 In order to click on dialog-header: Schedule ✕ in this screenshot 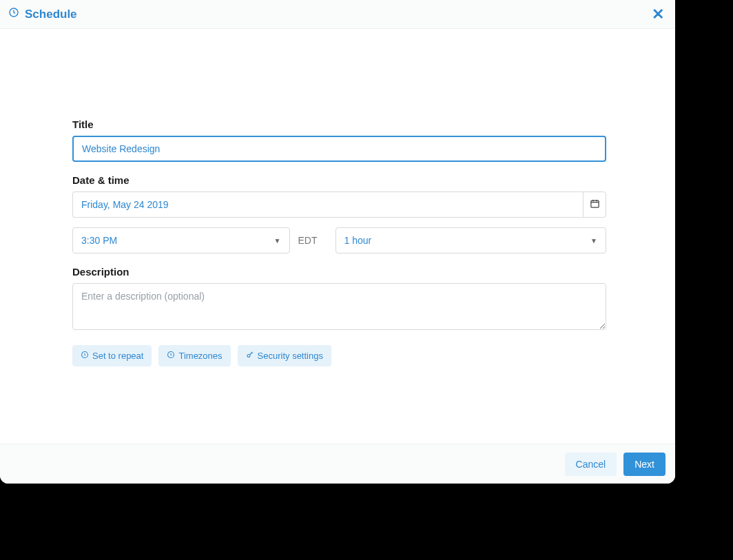, I will do `click(338, 14)`.